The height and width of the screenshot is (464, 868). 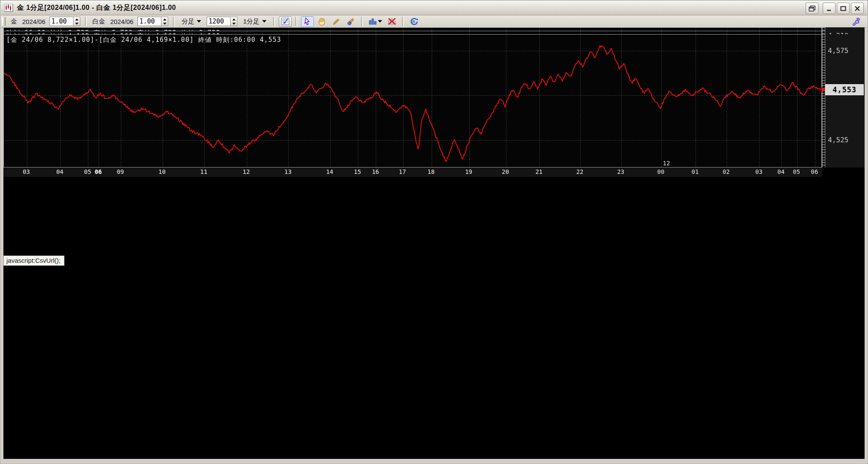 I want to click on x-axis-label: 20, so click(x=506, y=172).